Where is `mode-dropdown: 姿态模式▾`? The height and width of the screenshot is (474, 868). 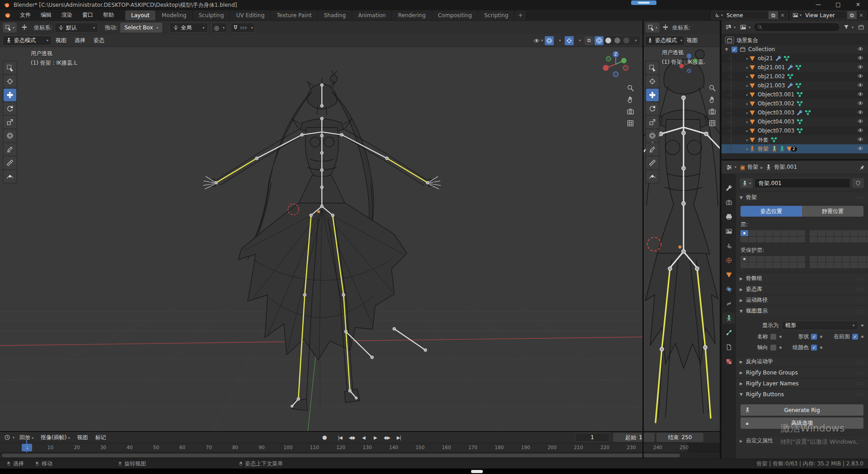
mode-dropdown: 姿态模式▾ is located at coordinates (27, 41).